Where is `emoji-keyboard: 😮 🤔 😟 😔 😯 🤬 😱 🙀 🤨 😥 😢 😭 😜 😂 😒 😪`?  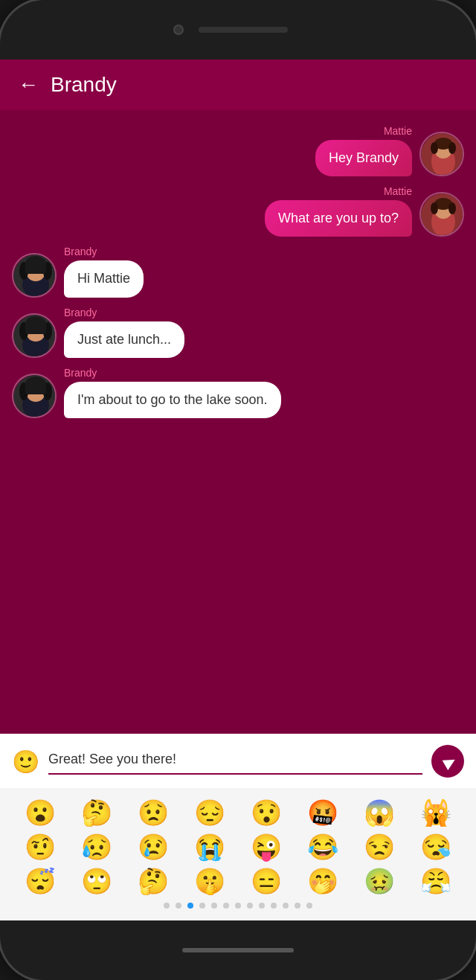 emoji-keyboard: 😮 🤔 😟 😔 😯 🤬 😱 🙀 🤨 😥 😢 😭 😜 😂 😒 😪 is located at coordinates (238, 854).